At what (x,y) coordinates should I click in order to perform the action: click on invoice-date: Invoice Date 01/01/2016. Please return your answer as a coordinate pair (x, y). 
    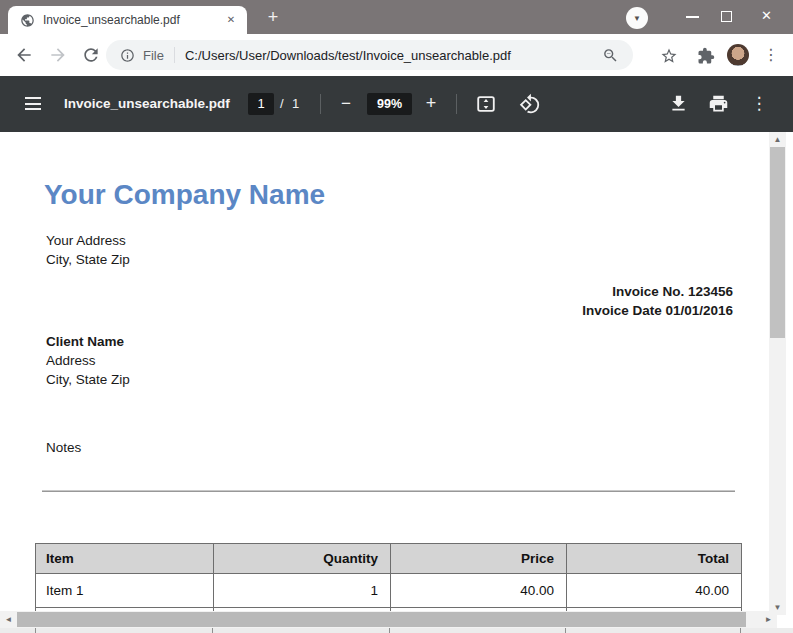
    Looking at the image, I should click on (658, 310).